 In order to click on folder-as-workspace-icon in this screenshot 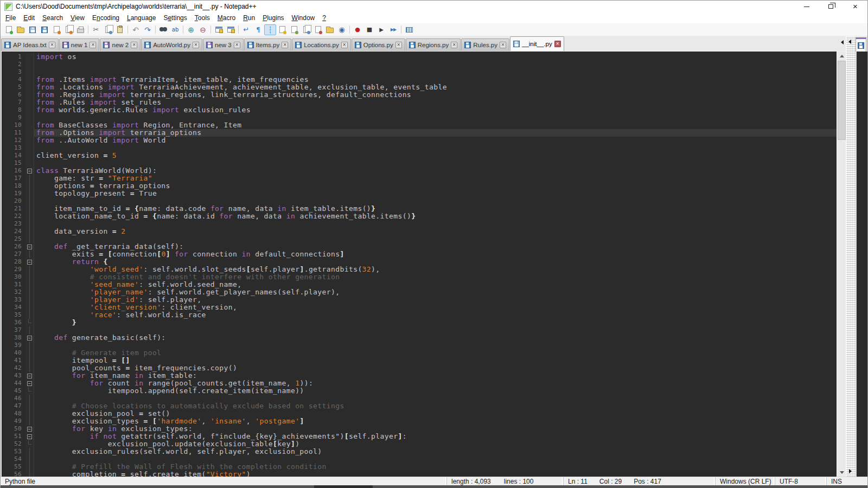, I will do `click(330, 30)`.